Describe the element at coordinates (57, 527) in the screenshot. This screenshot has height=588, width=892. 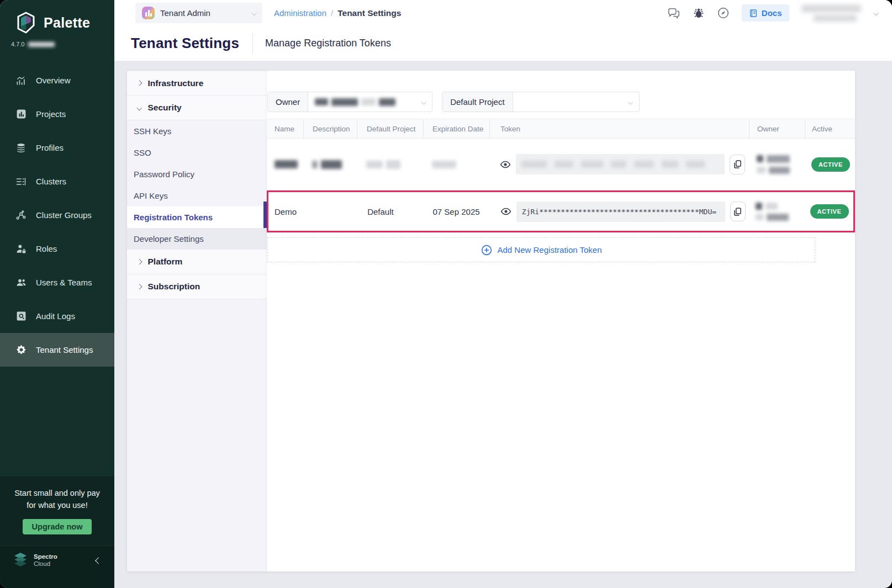
I see `upgrade-now-button: Upgrade now` at that location.